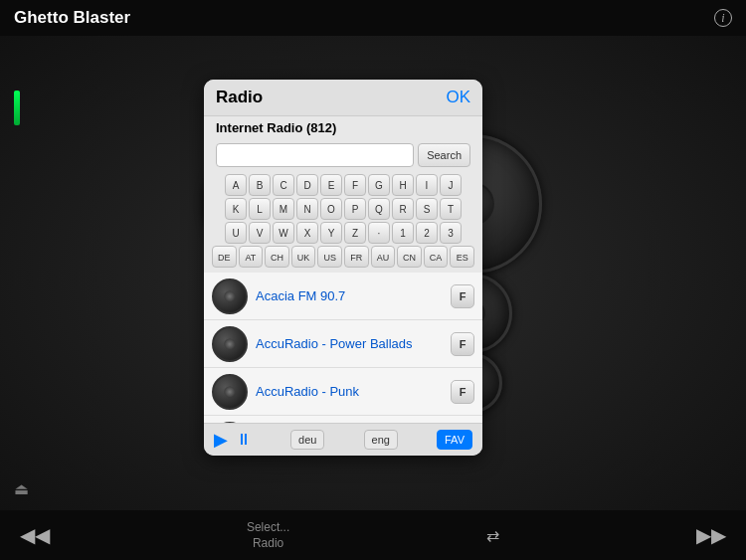 This screenshot has height=560, width=746. I want to click on country-row: DE AT CH UK US FR AU CN CA ES, so click(343, 257).